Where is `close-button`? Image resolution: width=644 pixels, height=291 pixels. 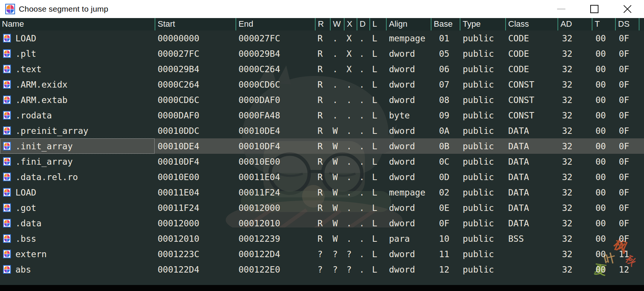
close-button is located at coordinates (627, 9).